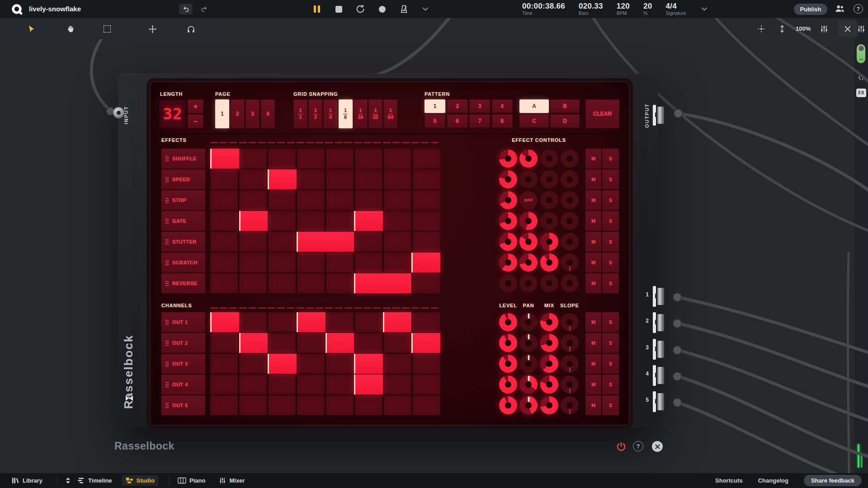  I want to click on effect-knob: OFF, so click(528, 200).